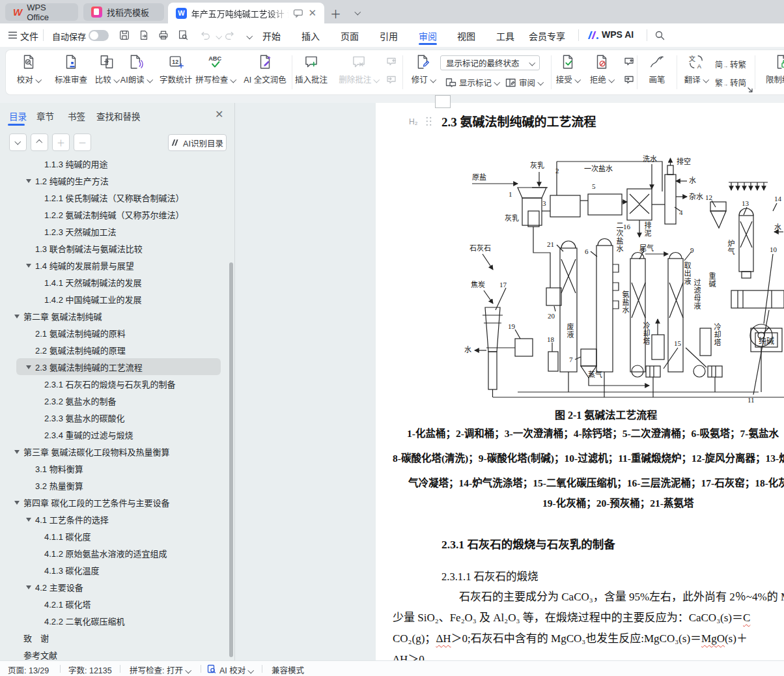 Image resolution: width=784 pixels, height=676 pixels. Describe the element at coordinates (423, 69) in the screenshot. I see `track-changes-button: 修订` at that location.